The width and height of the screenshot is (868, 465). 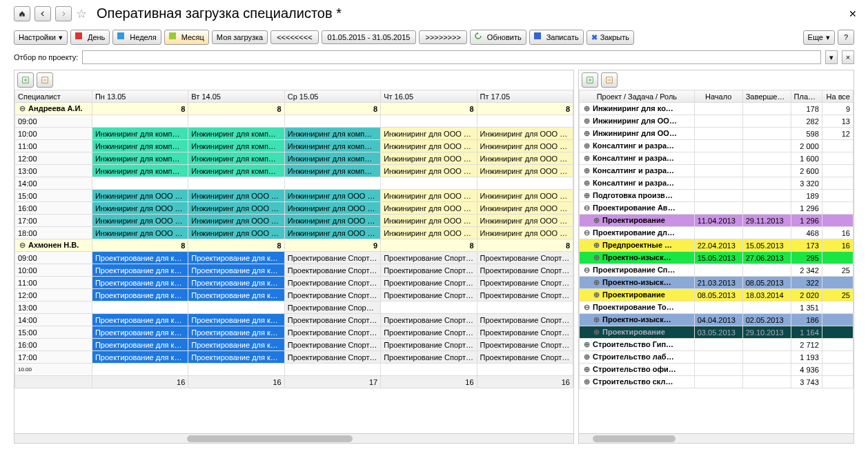 What do you see at coordinates (294, 258) in the screenshot?
I see `hour-row: 09:00Проектирование для к…Проектирование…` at bounding box center [294, 258].